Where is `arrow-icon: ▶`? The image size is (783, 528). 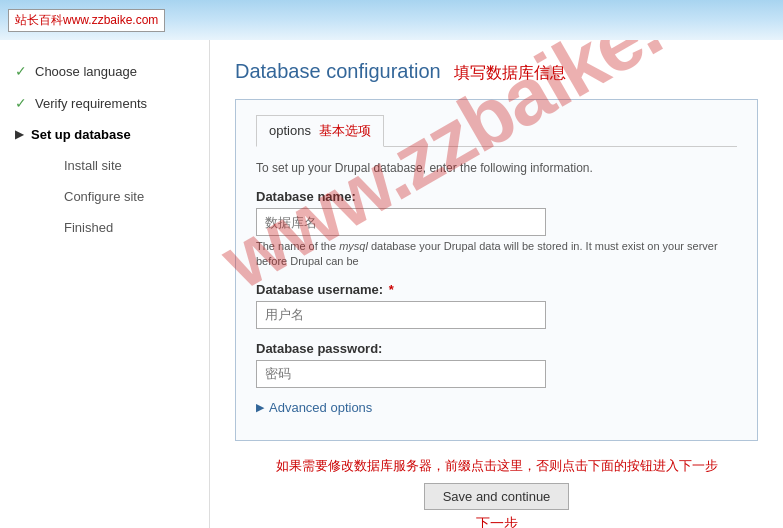 arrow-icon: ▶ is located at coordinates (19, 134).